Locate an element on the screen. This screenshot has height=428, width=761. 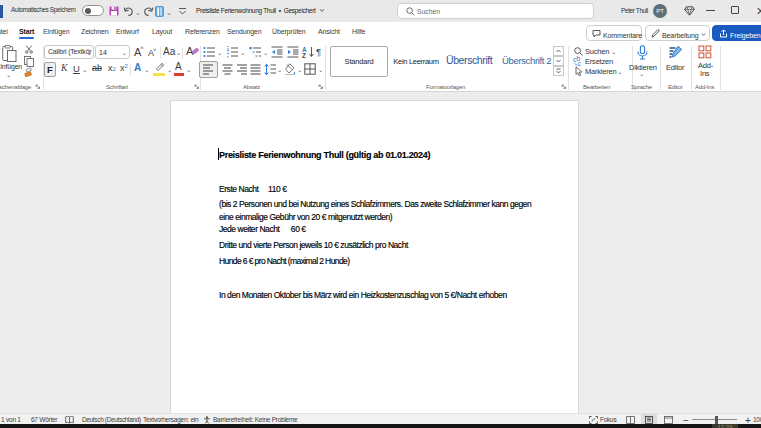
svg-text: Z is located at coordinates (304, 55).